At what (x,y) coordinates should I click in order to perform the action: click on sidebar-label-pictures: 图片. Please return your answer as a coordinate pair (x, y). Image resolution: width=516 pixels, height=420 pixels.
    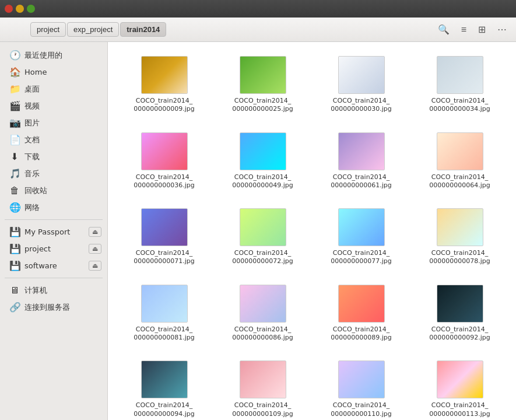
    Looking at the image, I should click on (32, 123).